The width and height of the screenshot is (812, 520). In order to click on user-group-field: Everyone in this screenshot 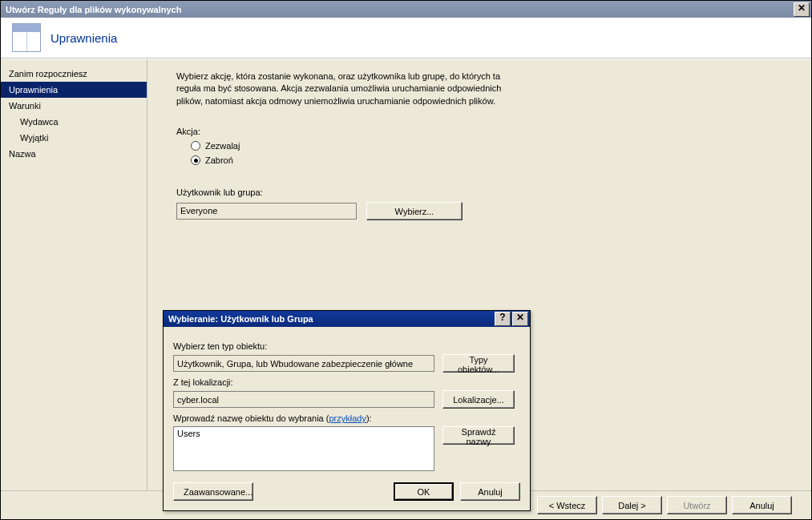, I will do `click(266, 212)`.